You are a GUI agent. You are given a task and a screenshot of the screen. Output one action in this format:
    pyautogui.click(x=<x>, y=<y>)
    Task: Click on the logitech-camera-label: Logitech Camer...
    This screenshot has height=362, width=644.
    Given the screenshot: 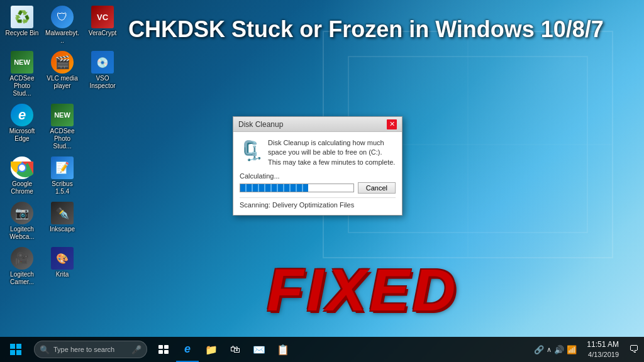 What is the action you would take?
    pyautogui.click(x=22, y=278)
    